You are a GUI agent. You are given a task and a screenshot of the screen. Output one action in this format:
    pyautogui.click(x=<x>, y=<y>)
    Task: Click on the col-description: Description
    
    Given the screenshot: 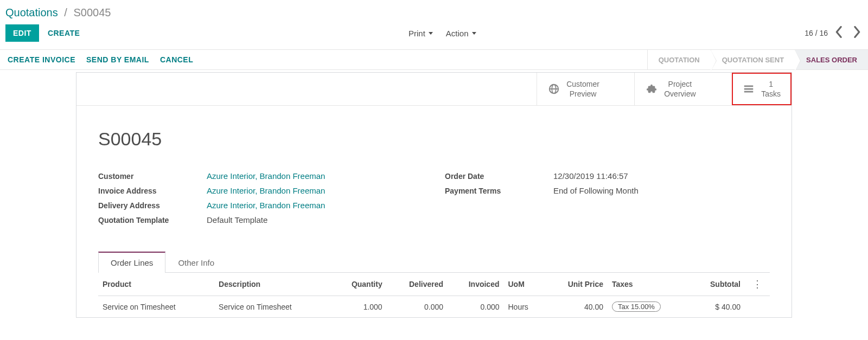 What is the action you would take?
    pyautogui.click(x=272, y=284)
    